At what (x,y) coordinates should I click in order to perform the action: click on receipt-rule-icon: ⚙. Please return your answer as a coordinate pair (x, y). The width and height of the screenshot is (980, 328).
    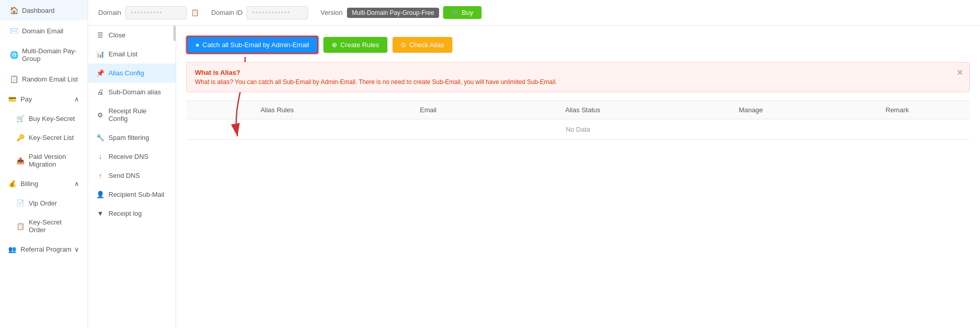
    Looking at the image, I should click on (100, 115).